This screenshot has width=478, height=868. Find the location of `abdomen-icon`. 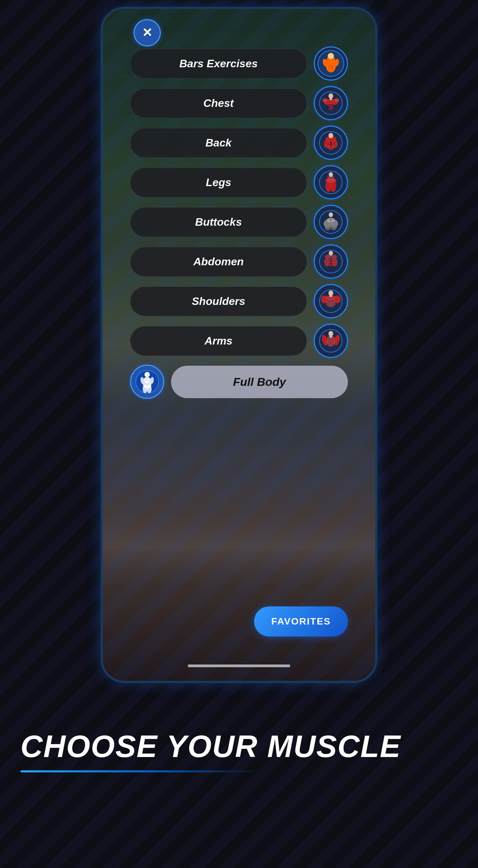

abdomen-icon is located at coordinates (331, 262).